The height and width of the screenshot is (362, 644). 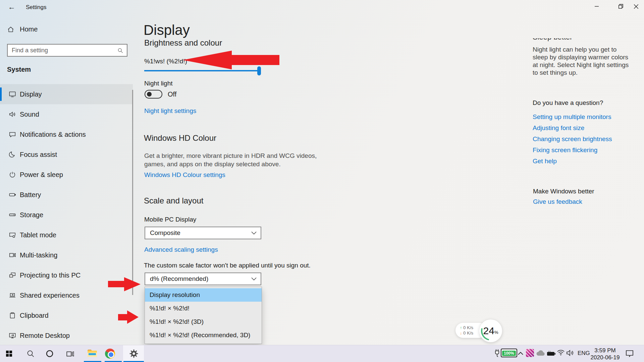 What do you see at coordinates (571, 353) in the screenshot?
I see `volume-icon` at bounding box center [571, 353].